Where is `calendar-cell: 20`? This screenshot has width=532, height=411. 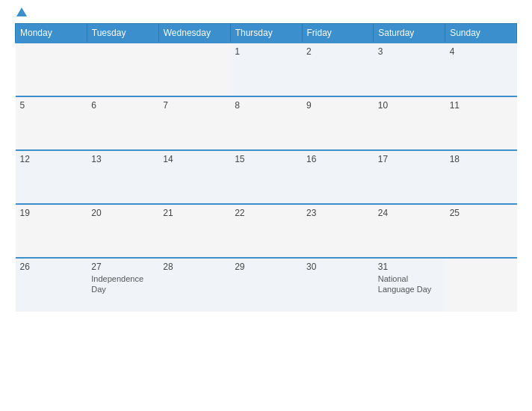 calendar-cell: 20 is located at coordinates (123, 231).